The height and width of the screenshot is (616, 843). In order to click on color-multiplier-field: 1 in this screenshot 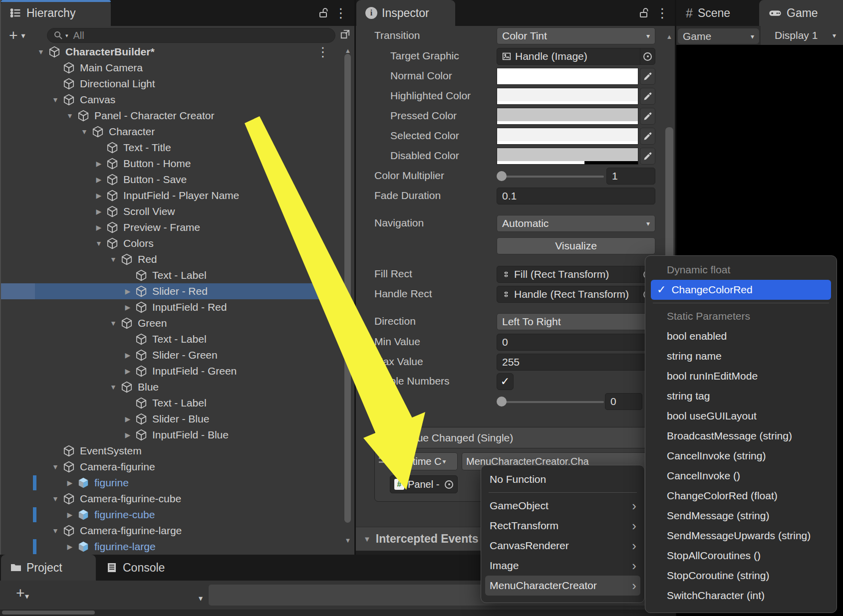, I will do `click(631, 176)`.